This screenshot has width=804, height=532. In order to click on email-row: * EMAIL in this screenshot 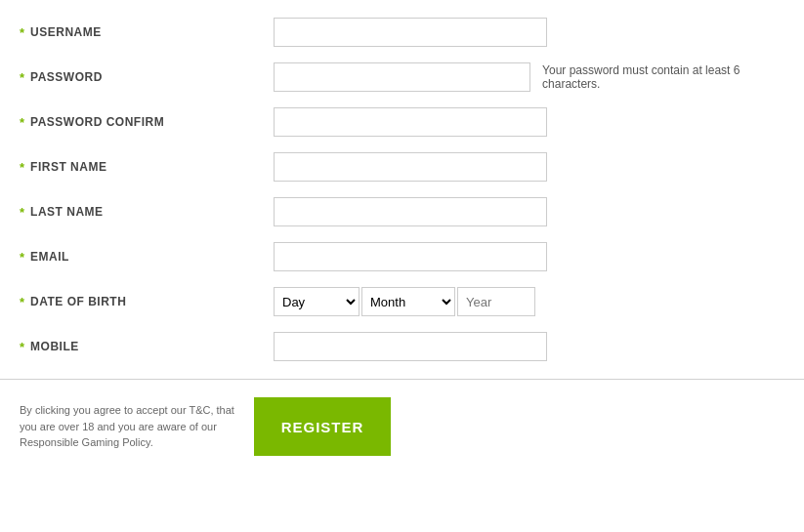, I will do `click(402, 257)`.